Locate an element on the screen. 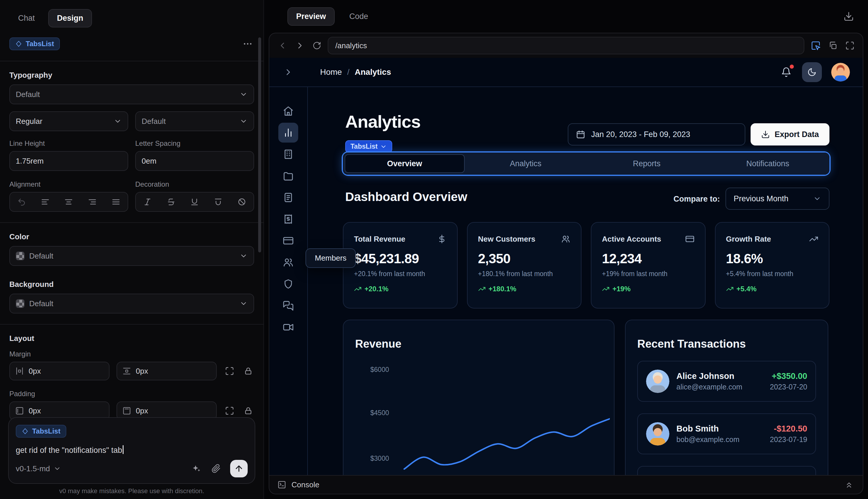 The width and height of the screenshot is (868, 499). model-select: v0-1.5-md is located at coordinates (38, 469).